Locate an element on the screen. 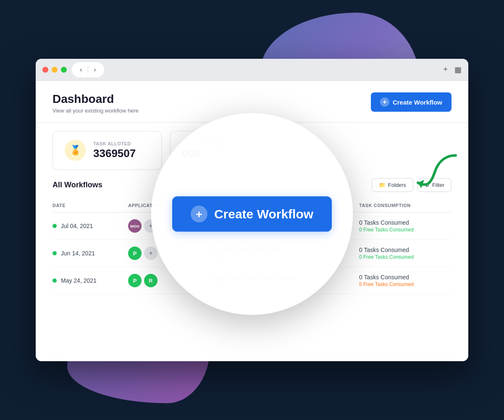 The height and width of the screenshot is (420, 504). window-button: ▦ is located at coordinates (458, 70).